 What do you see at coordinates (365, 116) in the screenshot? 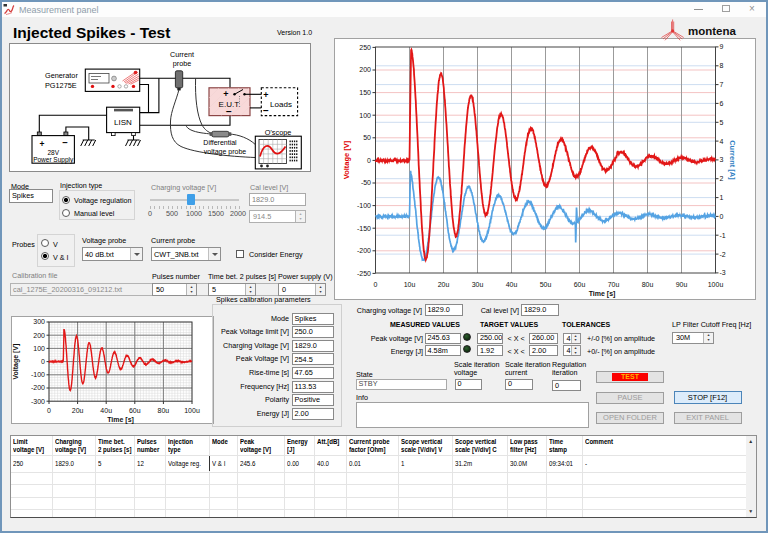
I see `svg-text: 100` at bounding box center [365, 116].